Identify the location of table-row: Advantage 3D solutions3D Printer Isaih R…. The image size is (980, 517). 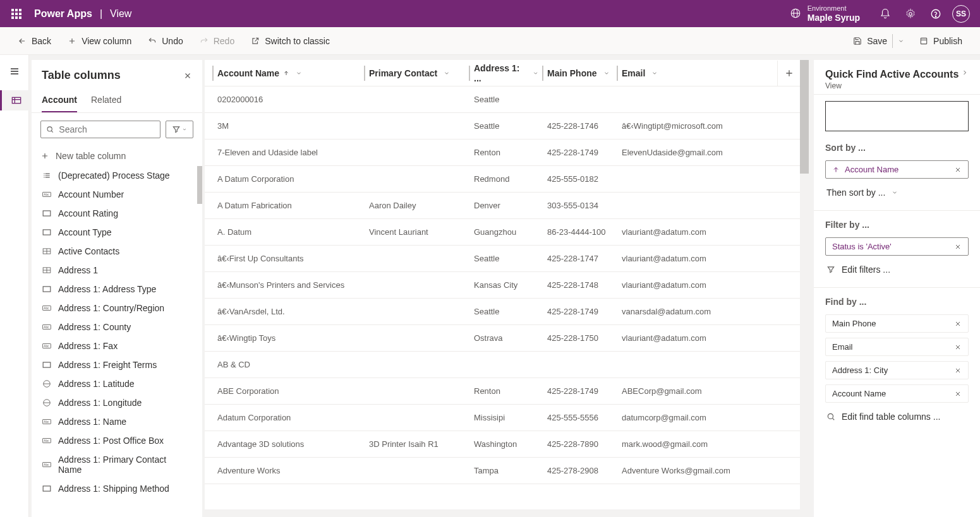
(502, 444).